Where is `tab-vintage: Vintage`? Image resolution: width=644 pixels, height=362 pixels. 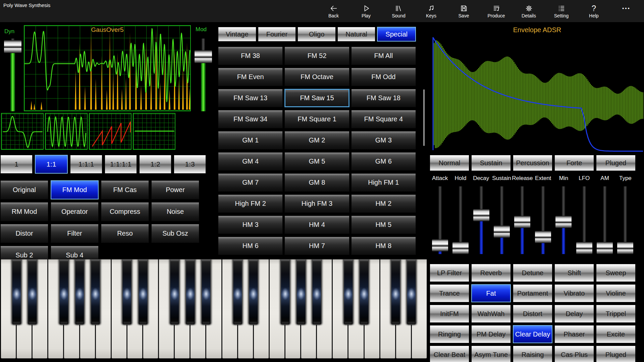
tab-vintage: Vintage is located at coordinates (237, 34).